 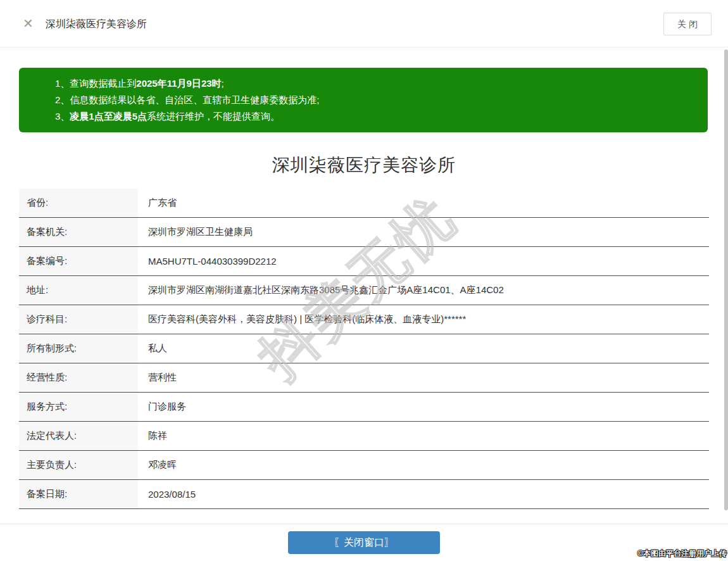 I want to click on table-row: 服务方式: 门诊服务, so click(x=364, y=407).